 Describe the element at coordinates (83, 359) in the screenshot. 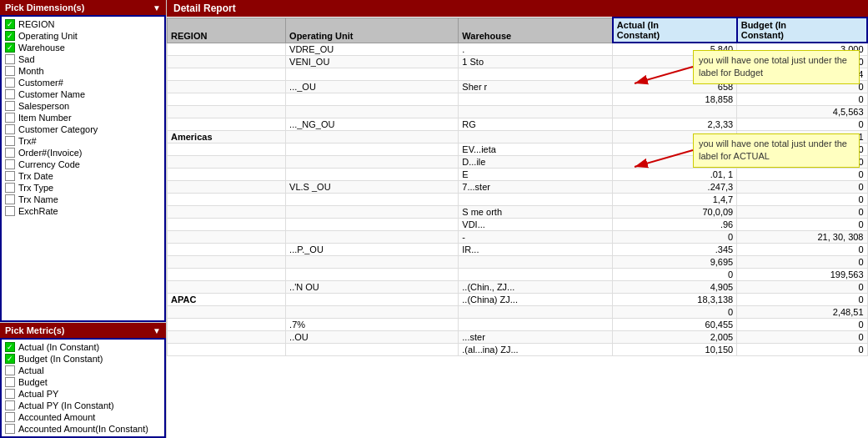

I see `metric-item: ✓Budget (In Constant)` at that location.